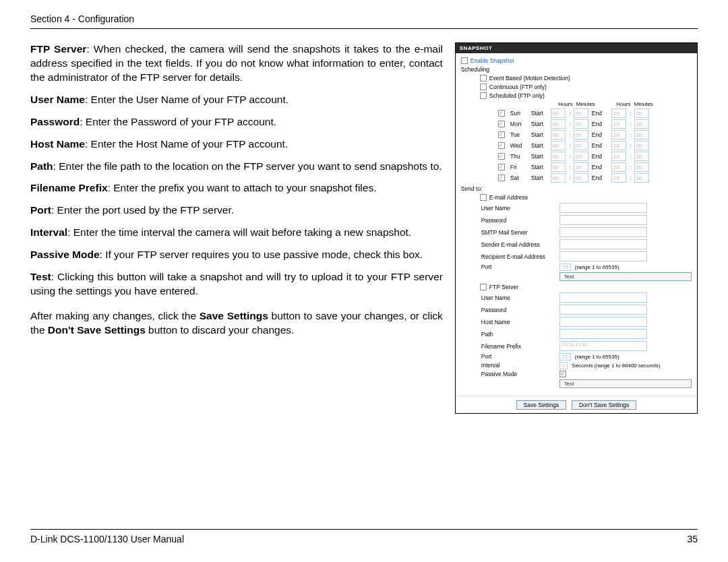 The width and height of the screenshot is (728, 562). Describe the element at coordinates (502, 167) in the screenshot. I see `day-fri-checkbox` at that location.